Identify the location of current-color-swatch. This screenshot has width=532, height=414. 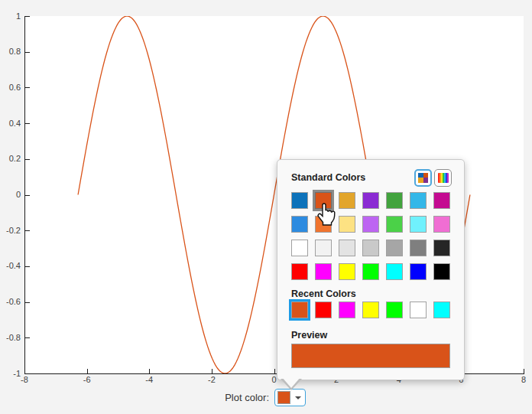
(284, 398).